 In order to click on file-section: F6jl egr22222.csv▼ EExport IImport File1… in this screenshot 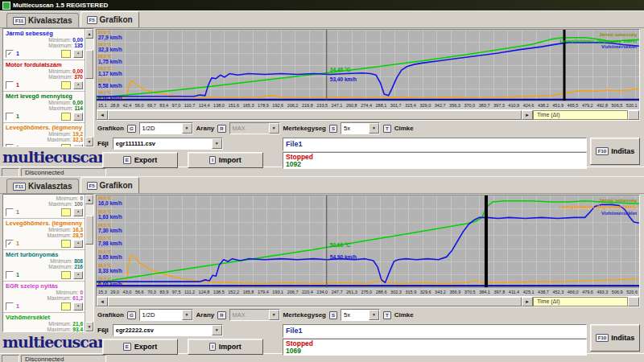, I will do `click(368, 338)`.